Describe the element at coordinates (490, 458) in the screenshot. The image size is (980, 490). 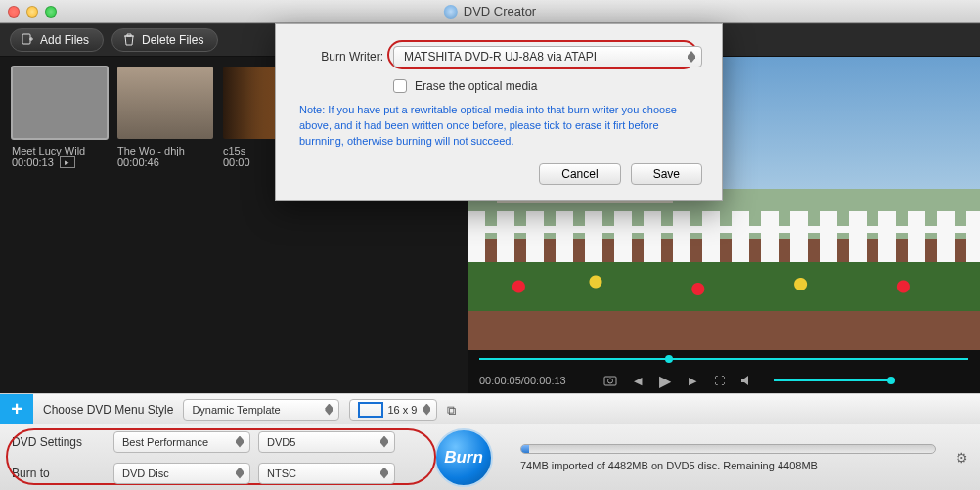
I see `settings-row: DVD Settings Best Performance DVD5 Burn …` at that location.